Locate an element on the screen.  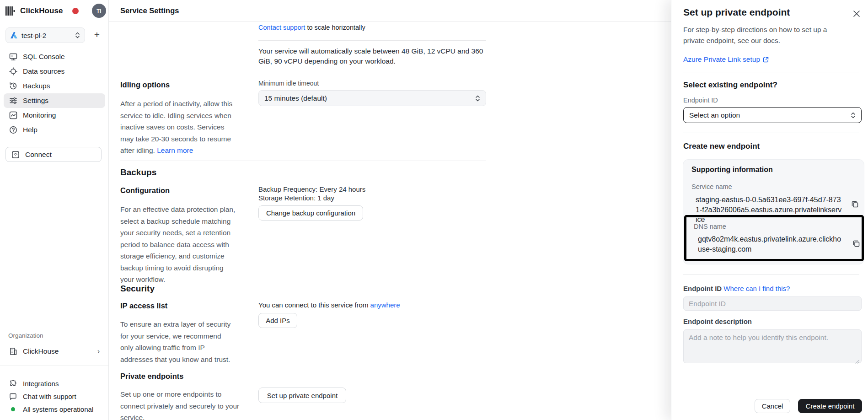
supporting-information-title: Supporting information is located at coordinates (732, 170).